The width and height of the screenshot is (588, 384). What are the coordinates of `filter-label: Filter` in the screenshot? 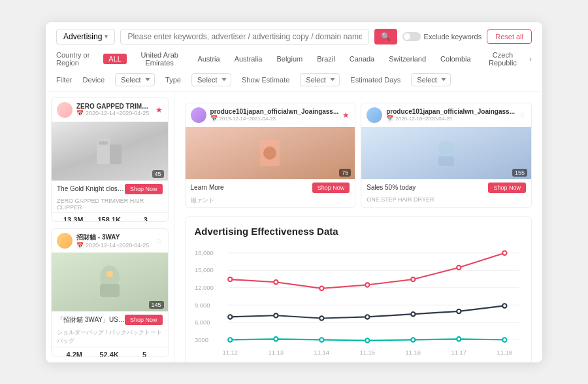 It's located at (64, 80).